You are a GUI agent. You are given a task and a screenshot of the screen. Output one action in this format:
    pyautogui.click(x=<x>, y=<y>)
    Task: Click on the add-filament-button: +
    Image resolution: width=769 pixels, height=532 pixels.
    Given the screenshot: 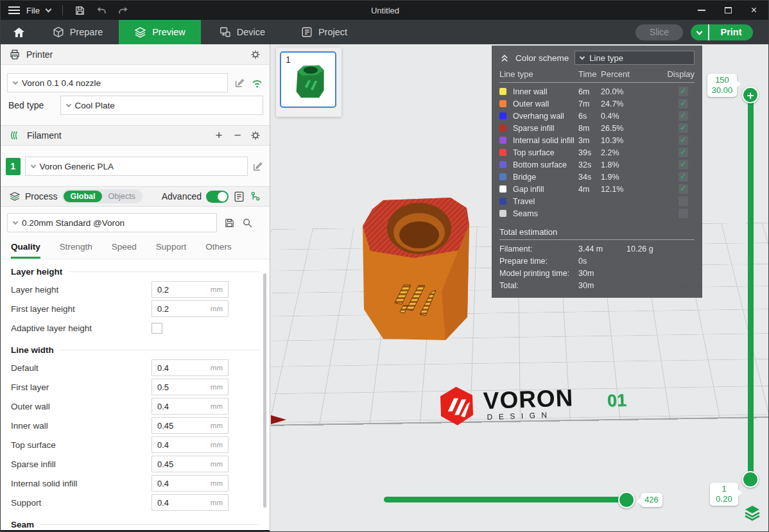 What is the action you would take?
    pyautogui.click(x=219, y=135)
    